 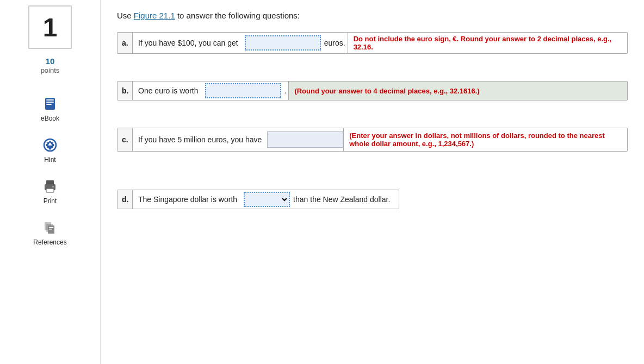 I want to click on question-c-input, so click(x=305, y=140).